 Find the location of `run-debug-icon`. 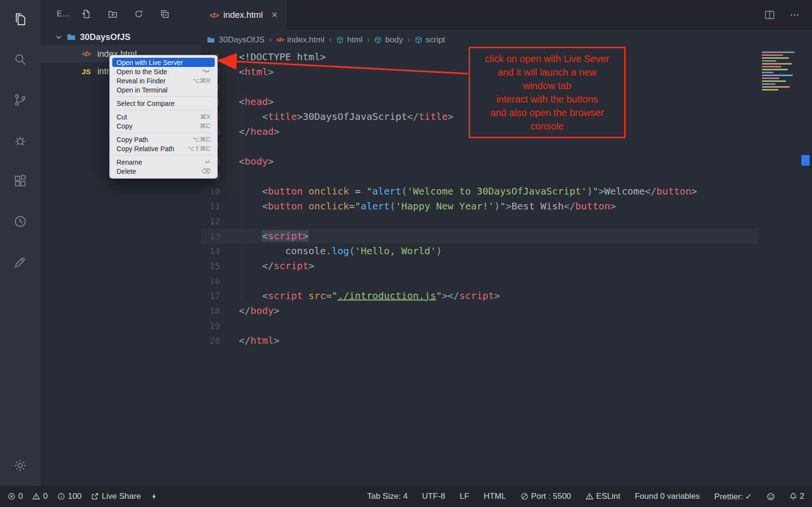

run-debug-icon is located at coordinates (20, 141).